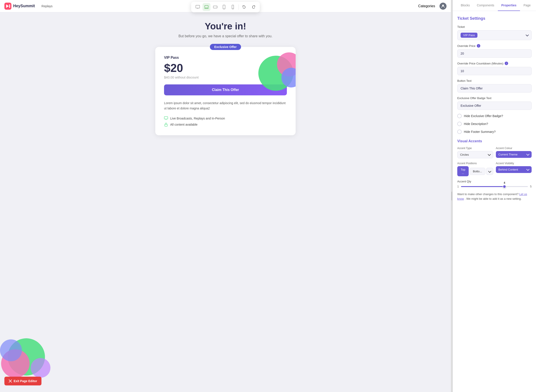  I want to click on device-tablet-portrait, so click(224, 7).